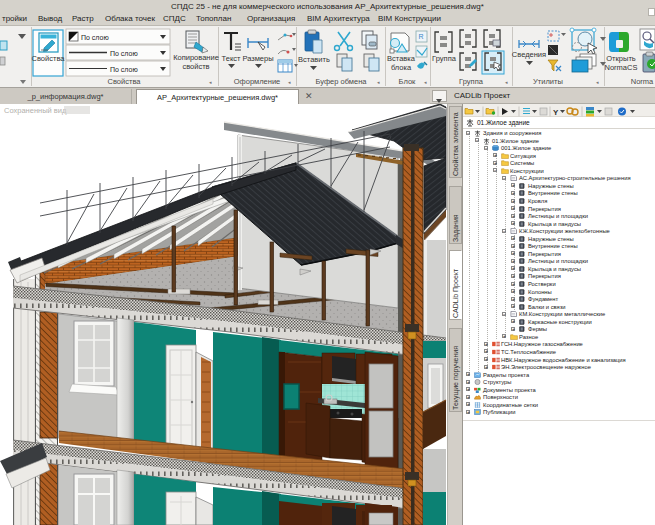  Describe the element at coordinates (621, 58) in the screenshot. I see `svg-text: Открыть` at that location.